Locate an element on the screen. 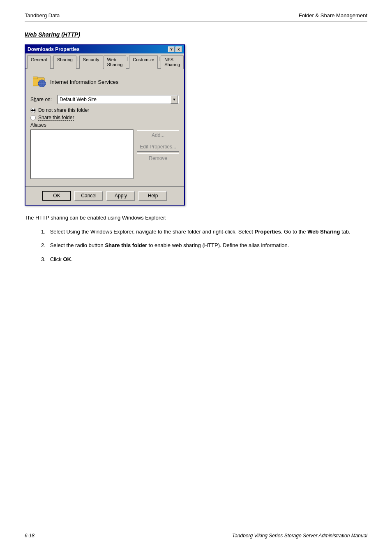  page-header: Tandberg Data Folder & Share Management is located at coordinates (196, 16).